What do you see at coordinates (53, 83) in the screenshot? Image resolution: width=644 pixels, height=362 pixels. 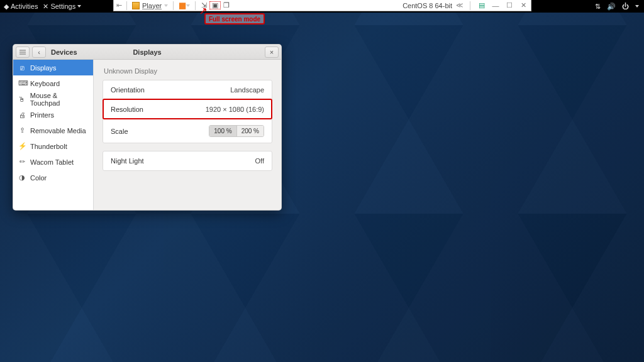 I see `sidebar-item-keyboard: ⌨Keyboard` at bounding box center [53, 83].